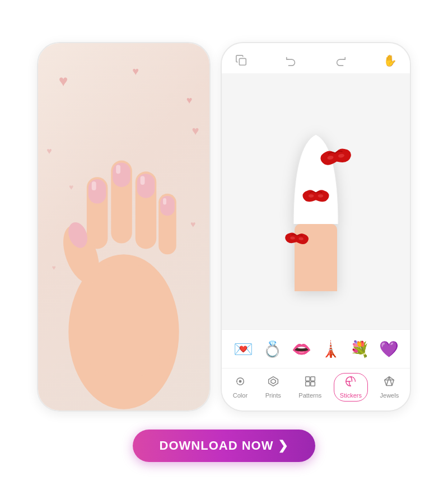  What do you see at coordinates (330, 349) in the screenshot?
I see `sticker-eiffel: 🗼` at bounding box center [330, 349].